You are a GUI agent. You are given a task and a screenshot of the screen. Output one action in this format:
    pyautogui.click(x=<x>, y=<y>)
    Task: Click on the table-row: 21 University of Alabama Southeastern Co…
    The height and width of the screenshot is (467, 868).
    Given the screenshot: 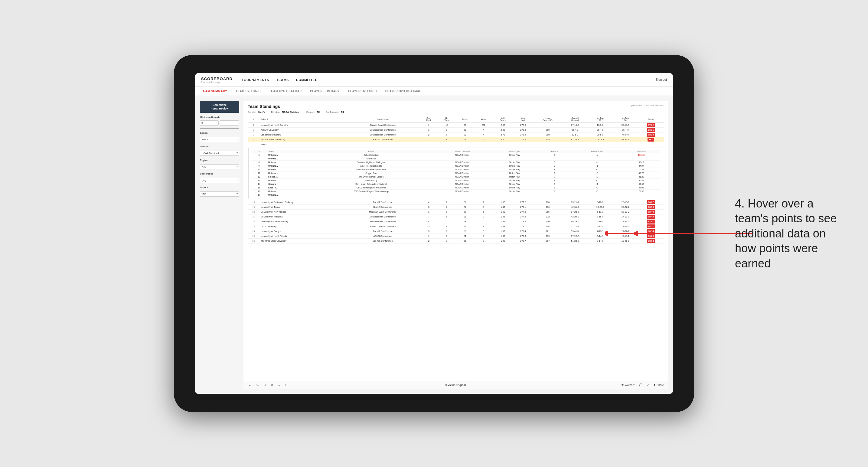 What is the action you would take?
    pyautogui.click(x=456, y=217)
    